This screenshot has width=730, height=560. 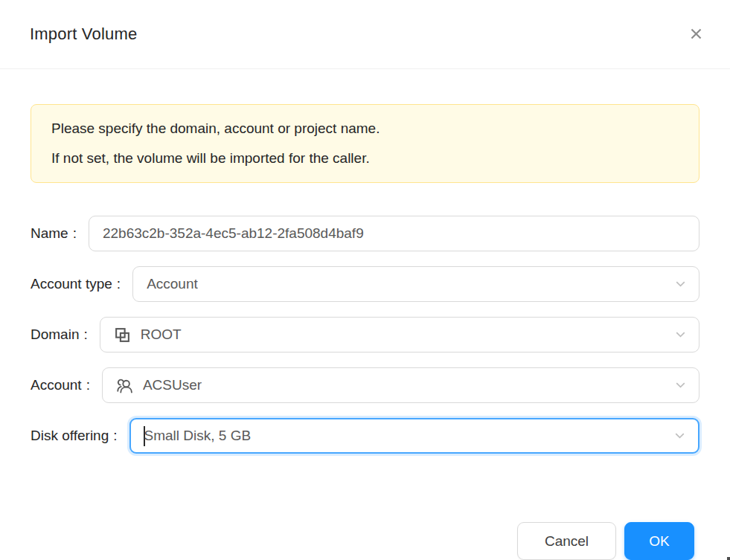 I want to click on domain-label: Domain:, so click(x=65, y=335).